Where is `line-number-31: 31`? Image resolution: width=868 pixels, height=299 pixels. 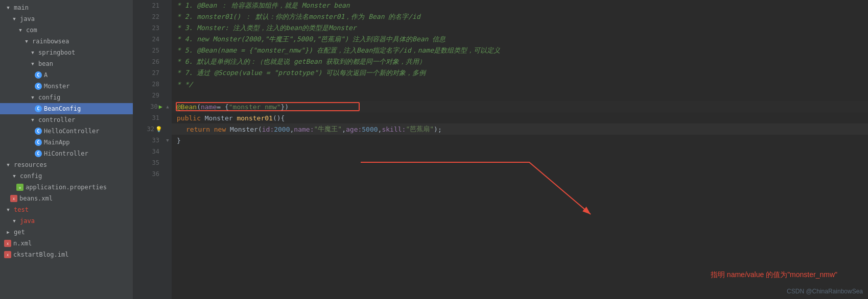
line-number-31: 31 is located at coordinates (148, 118).